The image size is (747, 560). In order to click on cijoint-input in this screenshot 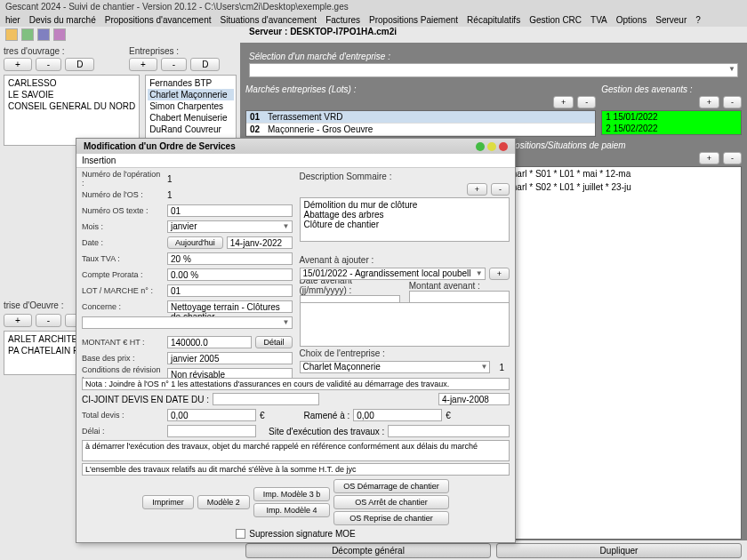, I will do `click(266, 399)`.